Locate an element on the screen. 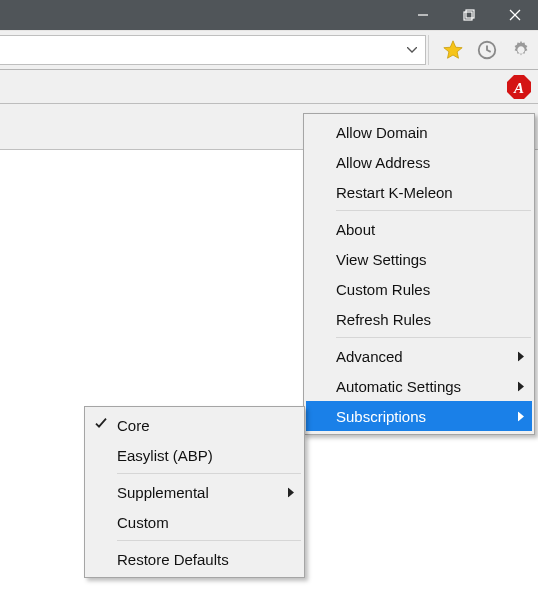  gear-icon is located at coordinates (521, 50).